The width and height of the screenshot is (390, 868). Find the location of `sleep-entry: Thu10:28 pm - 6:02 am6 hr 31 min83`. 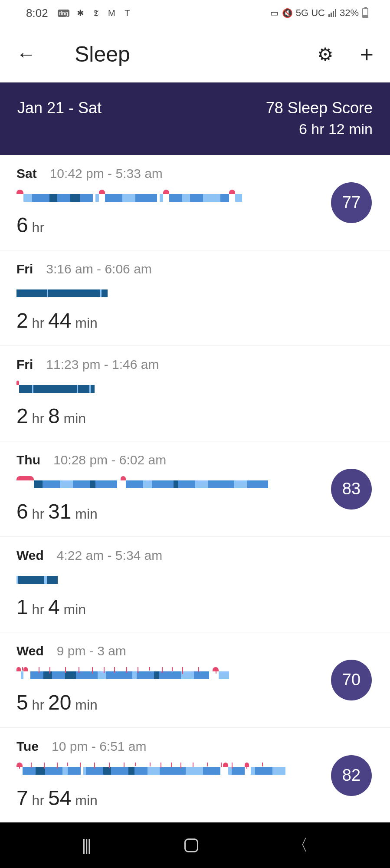

sleep-entry: Thu10:28 pm - 6:02 am6 hr 31 min83 is located at coordinates (195, 489).